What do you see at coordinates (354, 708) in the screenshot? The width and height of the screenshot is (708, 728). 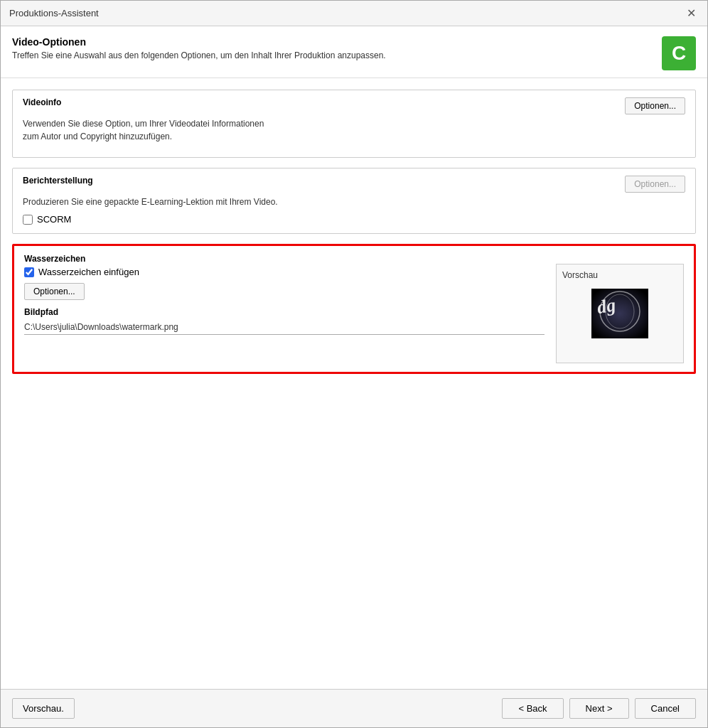 I see `footer: Vorschau. < Back Next > Cancel` at bounding box center [354, 708].